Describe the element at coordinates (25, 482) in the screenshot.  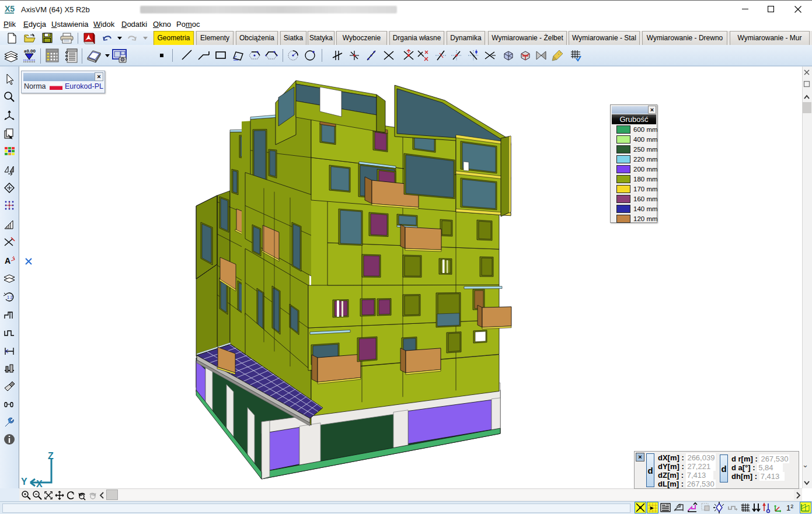
I see `svg-text: Y` at that location.